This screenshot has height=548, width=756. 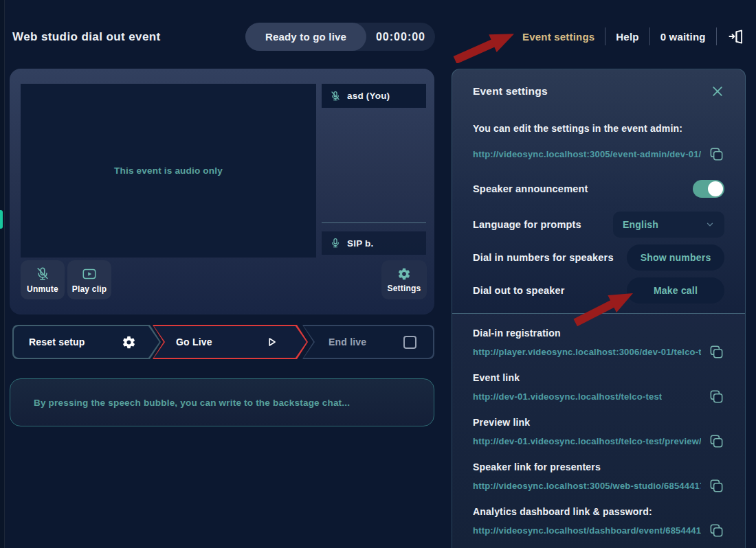 What do you see at coordinates (519, 290) in the screenshot?
I see `dial-out-label: Dial out to speaker` at bounding box center [519, 290].